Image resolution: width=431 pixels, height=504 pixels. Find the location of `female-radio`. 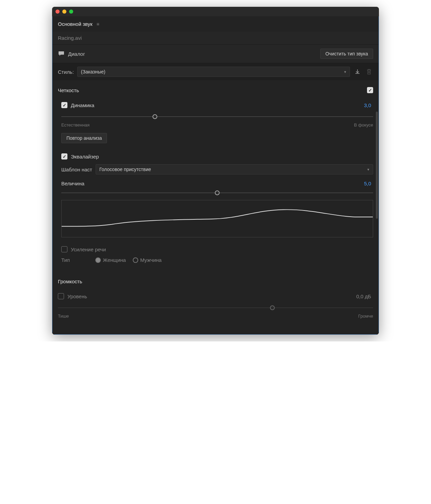

female-radio is located at coordinates (98, 260).